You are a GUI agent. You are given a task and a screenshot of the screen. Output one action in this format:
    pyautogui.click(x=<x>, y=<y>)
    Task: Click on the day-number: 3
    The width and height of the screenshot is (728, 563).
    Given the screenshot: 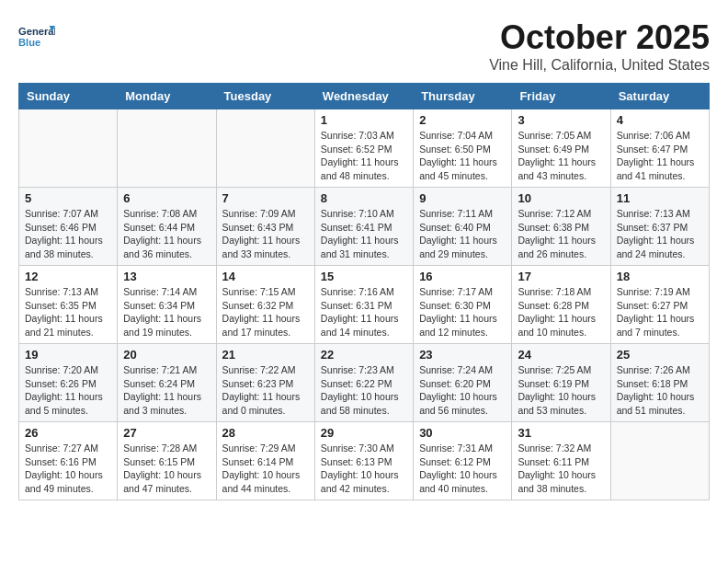 What is the action you would take?
    pyautogui.click(x=561, y=120)
    